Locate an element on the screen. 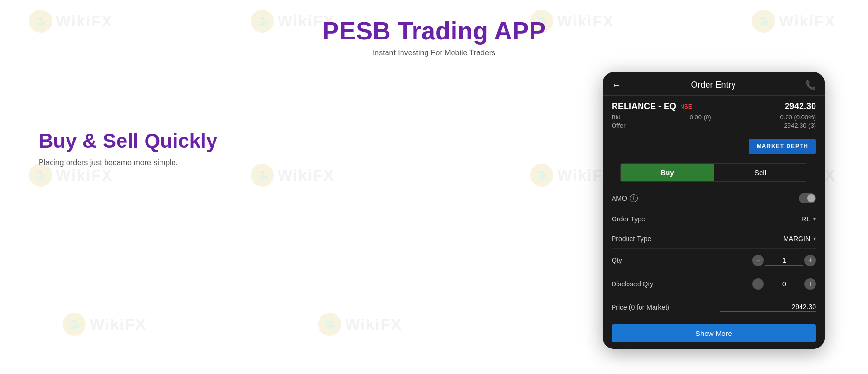 This screenshot has width=868, height=374. buy-sell-section: Buy Sell is located at coordinates (714, 172).